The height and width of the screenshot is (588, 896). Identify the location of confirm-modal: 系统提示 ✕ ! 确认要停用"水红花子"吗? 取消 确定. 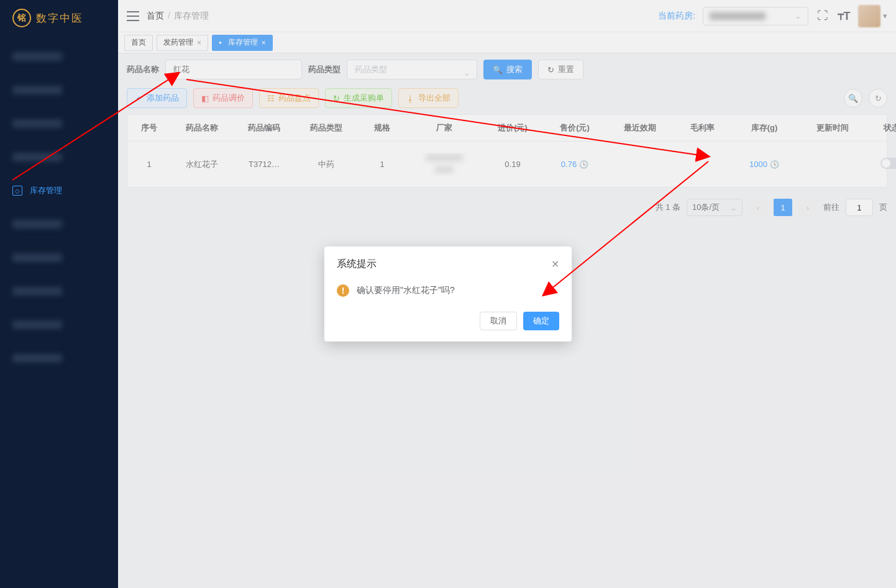
(448, 294).